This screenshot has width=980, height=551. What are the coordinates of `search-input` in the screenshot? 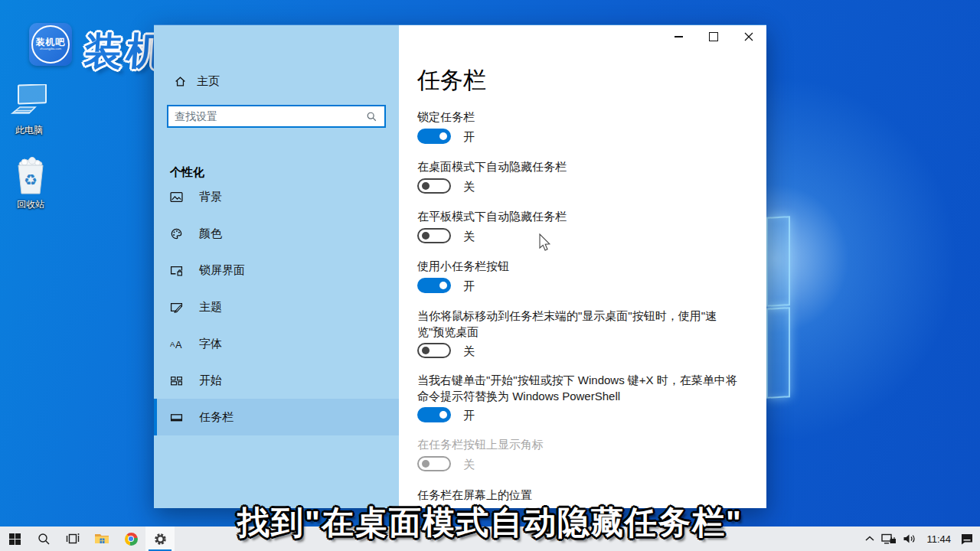 It's located at (267, 116).